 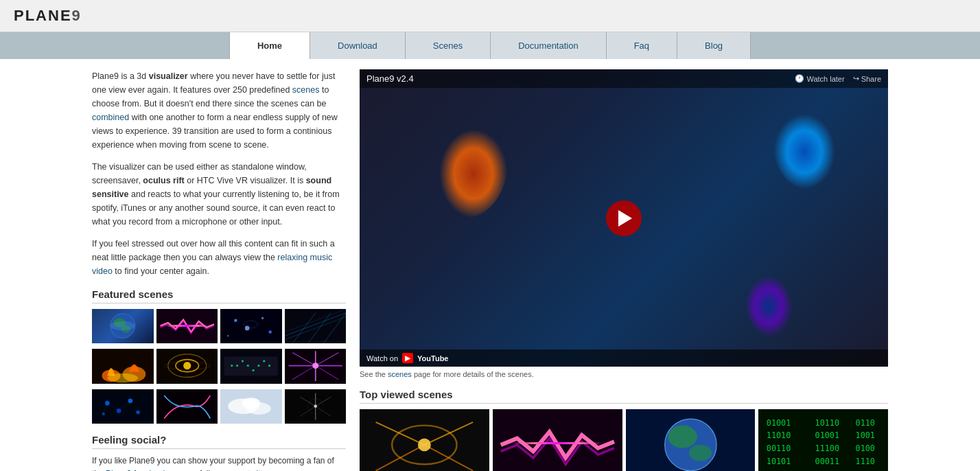 What do you see at coordinates (187, 366) in the screenshot?
I see `scene-gold-img` at bounding box center [187, 366].